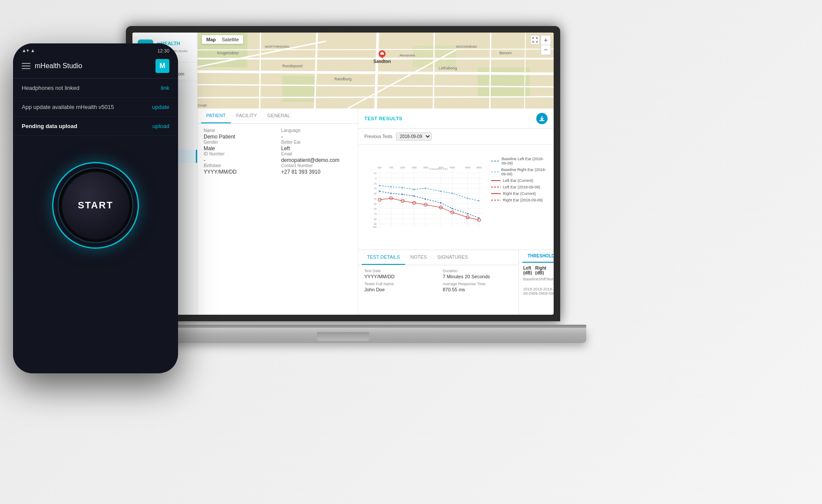  Describe the element at coordinates (426, 197) in the screenshot. I see `audiogram-chart: 500 750 1000 1500 2000 3000 4000 6000 80` at that location.